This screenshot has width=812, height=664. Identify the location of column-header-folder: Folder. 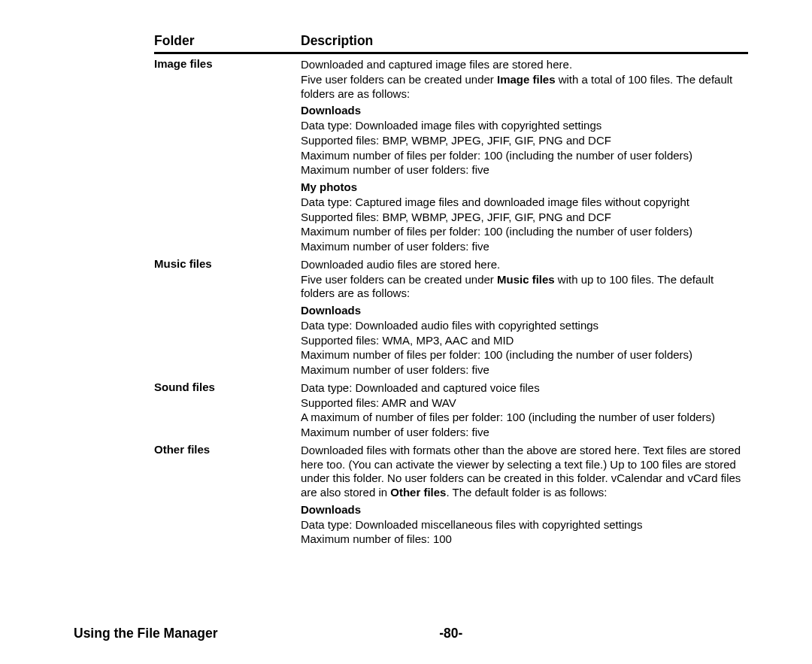
(227, 44).